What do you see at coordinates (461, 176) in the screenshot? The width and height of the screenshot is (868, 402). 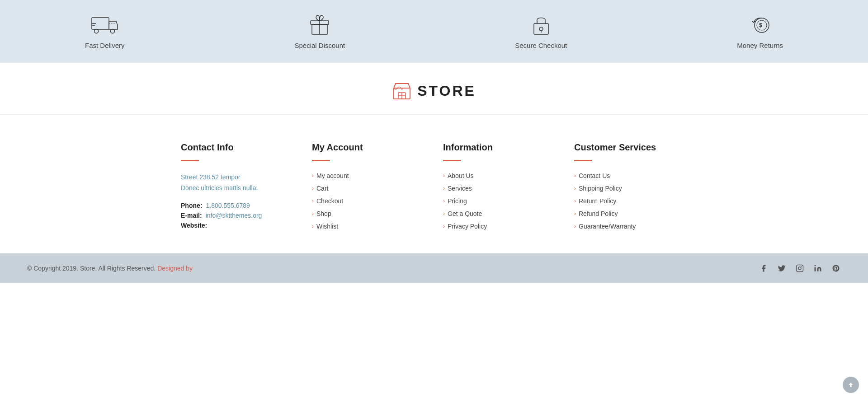 I see `about-us-link: About Us` at bounding box center [461, 176].